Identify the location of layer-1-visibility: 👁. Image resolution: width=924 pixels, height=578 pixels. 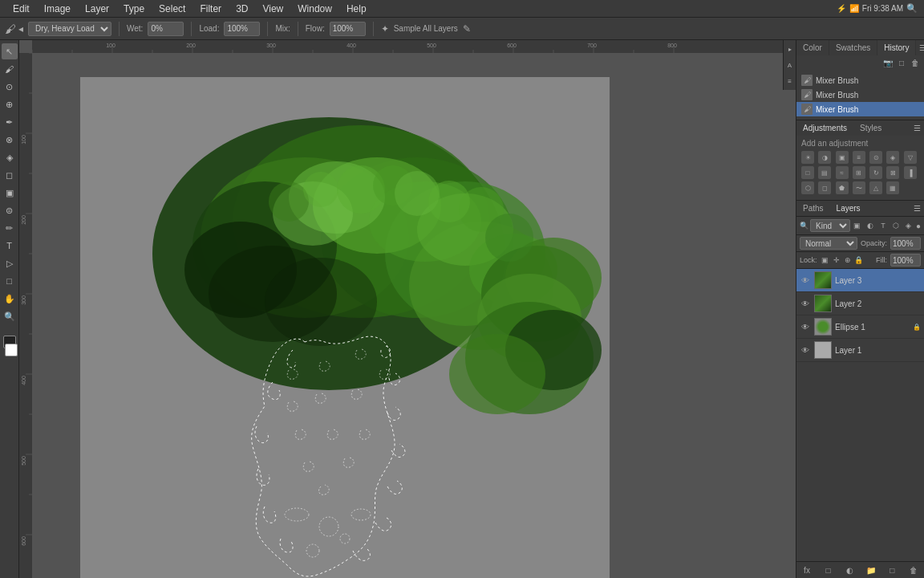
(805, 350).